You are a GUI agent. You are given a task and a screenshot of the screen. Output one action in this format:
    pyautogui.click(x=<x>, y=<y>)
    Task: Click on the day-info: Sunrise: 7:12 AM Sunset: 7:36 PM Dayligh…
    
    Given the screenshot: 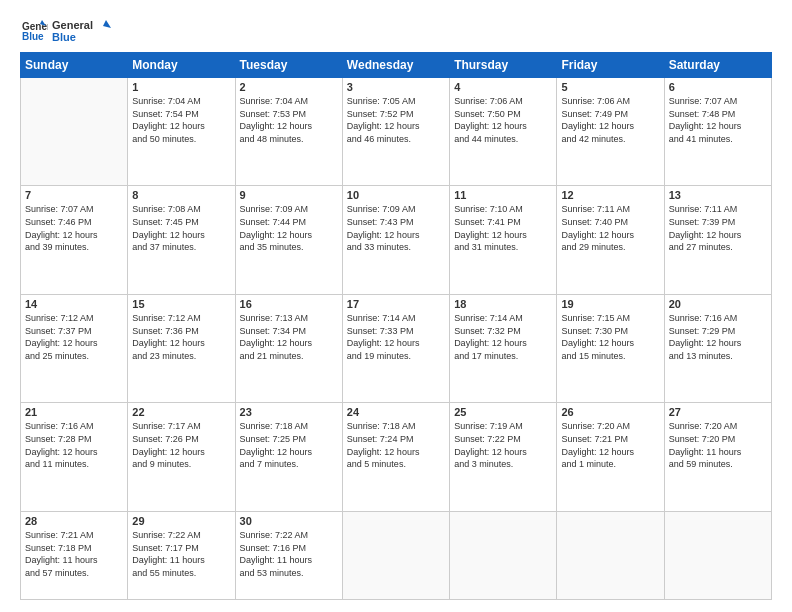 What is the action you would take?
    pyautogui.click(x=181, y=337)
    